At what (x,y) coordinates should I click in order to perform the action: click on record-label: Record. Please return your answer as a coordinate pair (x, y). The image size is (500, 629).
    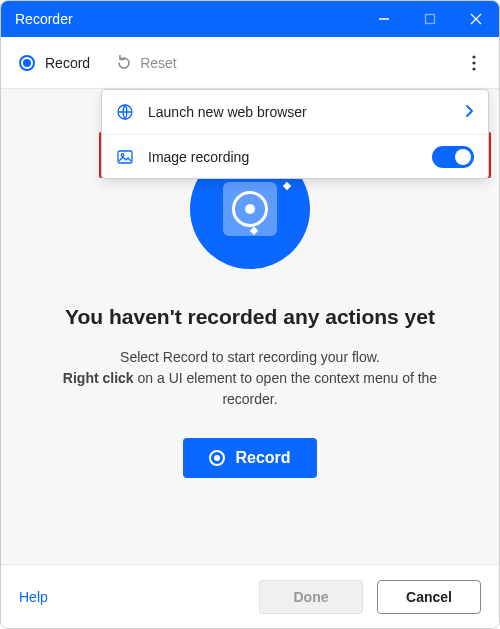
    Looking at the image, I should click on (68, 63).